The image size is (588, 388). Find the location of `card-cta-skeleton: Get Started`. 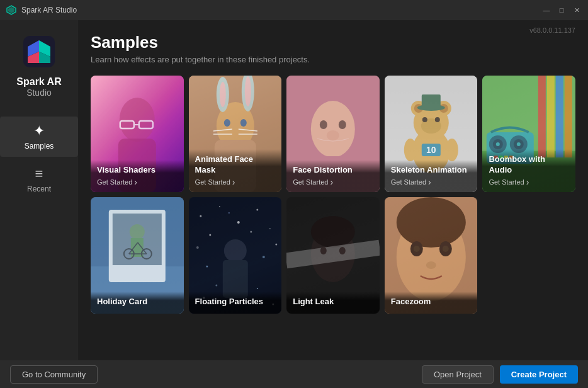

card-cta-skeleton: Get Started is located at coordinates (431, 182).